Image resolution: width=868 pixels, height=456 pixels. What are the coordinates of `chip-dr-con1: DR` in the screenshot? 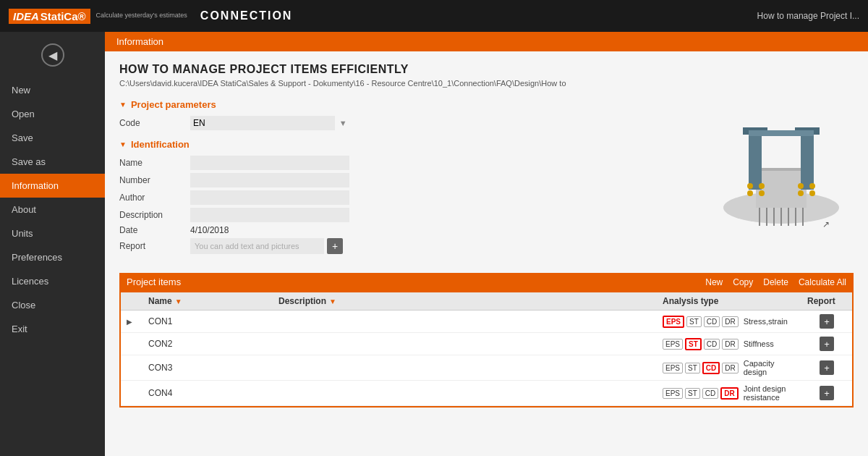 It's located at (730, 321).